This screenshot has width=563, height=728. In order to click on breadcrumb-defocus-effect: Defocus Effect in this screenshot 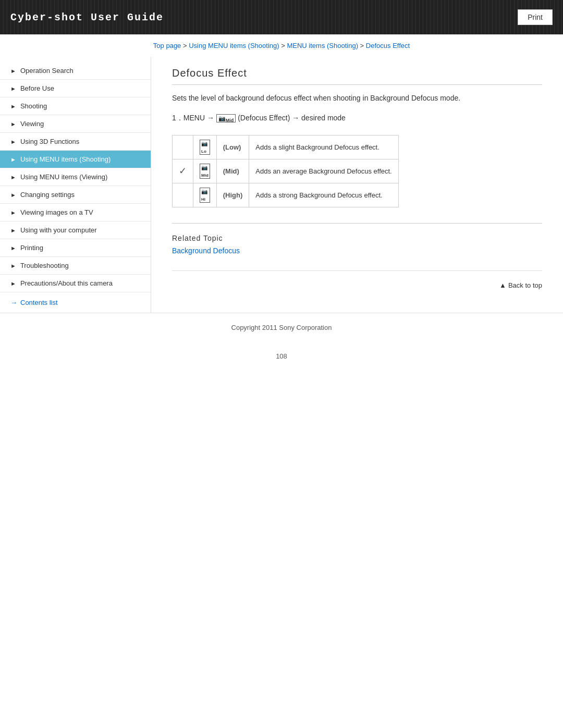, I will do `click(388, 46)`.